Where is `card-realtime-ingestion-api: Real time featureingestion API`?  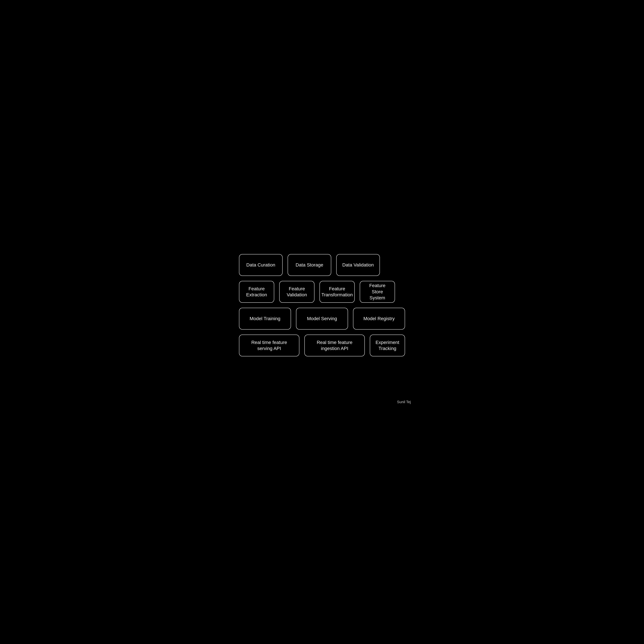 card-realtime-ingestion-api: Real time featureingestion API is located at coordinates (335, 345).